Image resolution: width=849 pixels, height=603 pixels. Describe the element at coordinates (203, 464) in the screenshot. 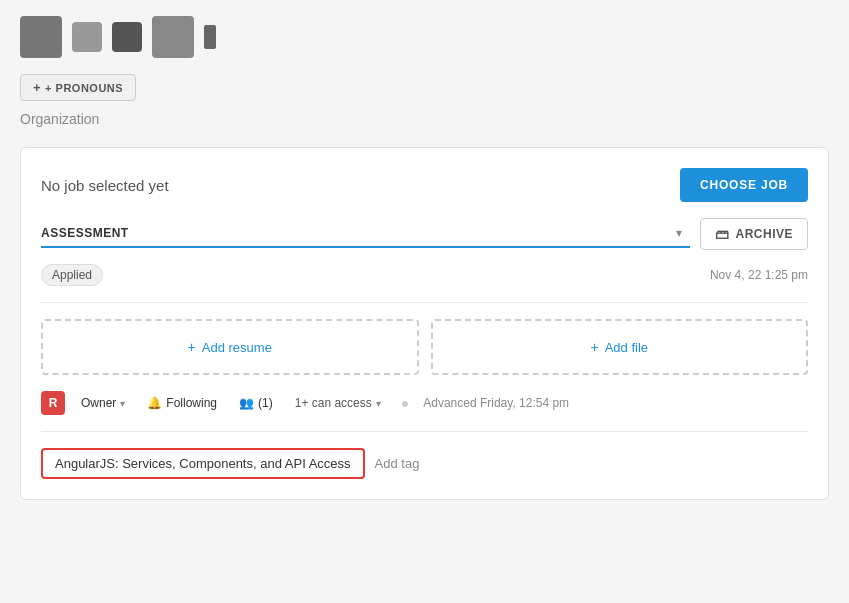

I see `tag-item: AngularJS: Services, Components, and API…` at that location.